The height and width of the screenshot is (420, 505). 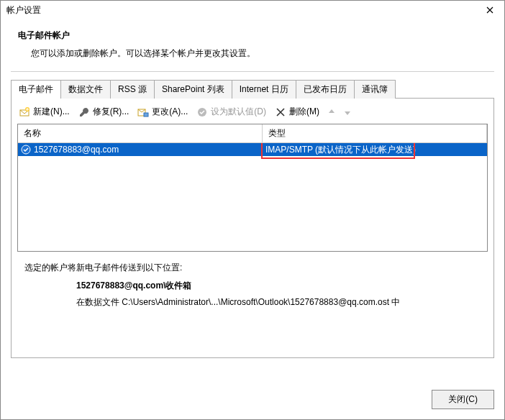 I want to click on close-icon, so click(x=490, y=10).